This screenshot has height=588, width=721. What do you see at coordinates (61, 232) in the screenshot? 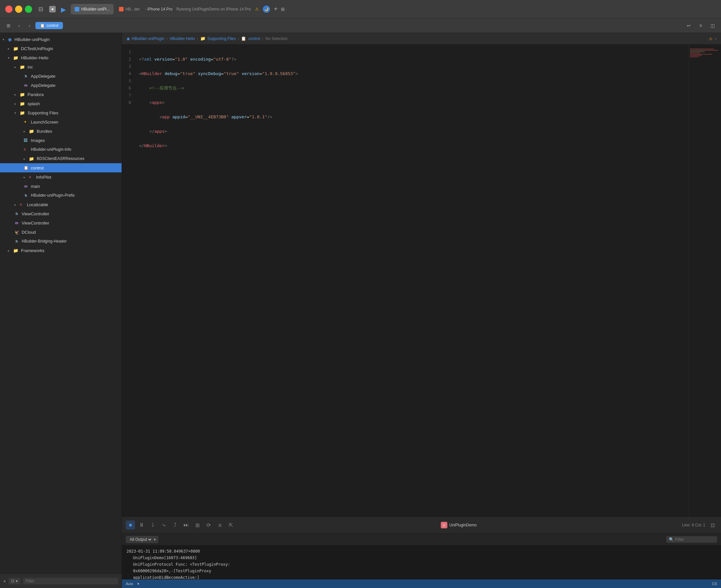
I see `sidebar-item-dcloud: 🦅 DCloud` at bounding box center [61, 232].